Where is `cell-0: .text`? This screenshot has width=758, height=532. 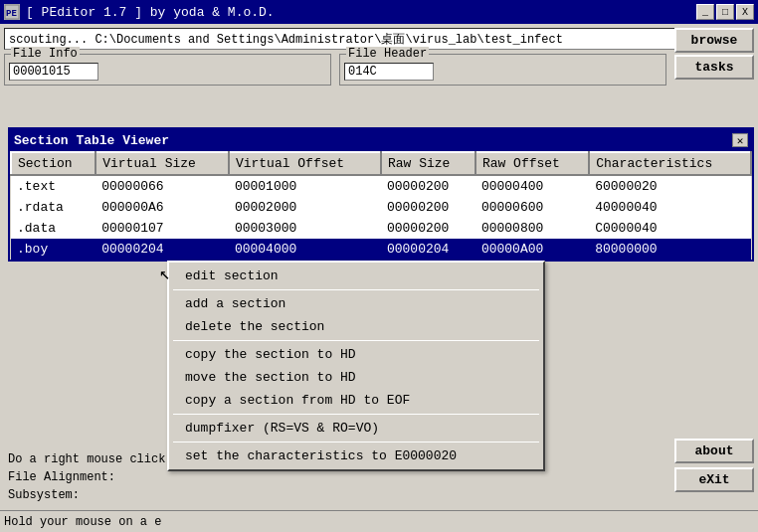
cell-0: .text is located at coordinates (54, 186).